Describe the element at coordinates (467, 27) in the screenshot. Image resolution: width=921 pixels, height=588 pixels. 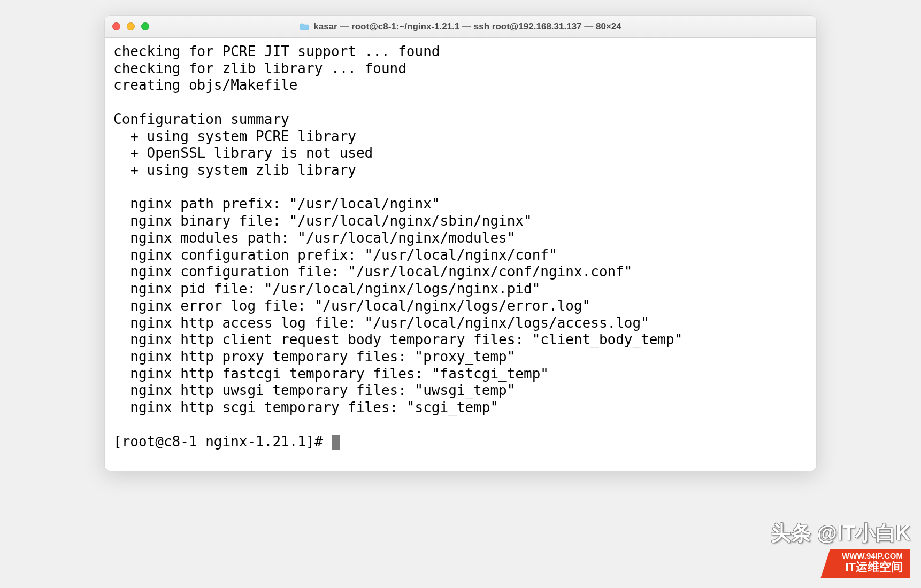
I see `window-title: kasar — root@c8-1:~/nginx-1.21.1 — ssh r…` at that location.